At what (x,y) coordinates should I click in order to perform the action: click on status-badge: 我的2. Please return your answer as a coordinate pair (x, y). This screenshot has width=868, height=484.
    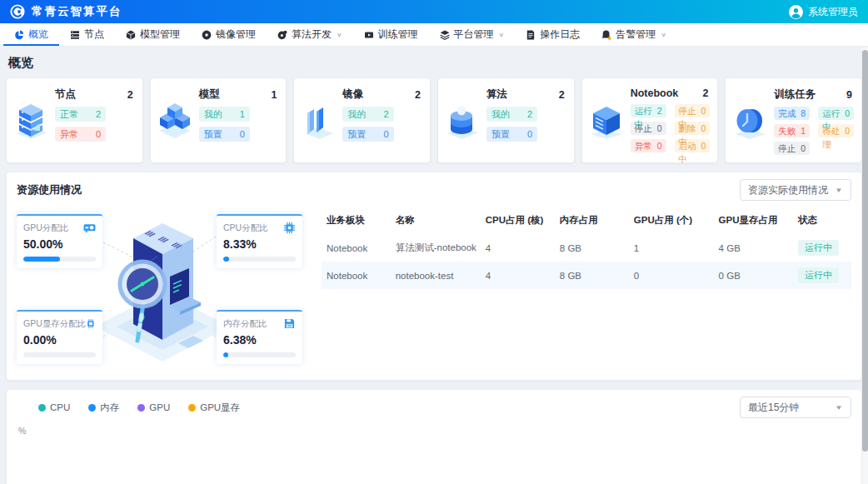
    Looking at the image, I should click on (368, 114).